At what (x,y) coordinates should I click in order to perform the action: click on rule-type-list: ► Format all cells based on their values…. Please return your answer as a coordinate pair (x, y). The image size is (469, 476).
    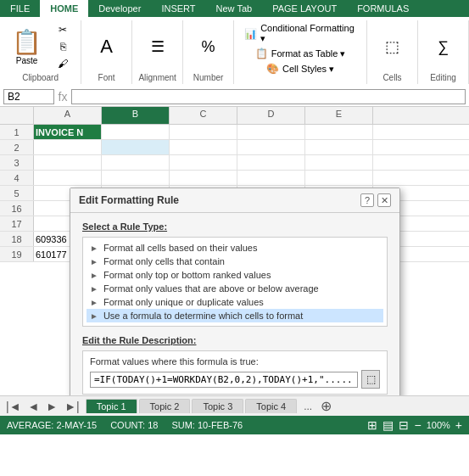
    Looking at the image, I should click on (235, 282).